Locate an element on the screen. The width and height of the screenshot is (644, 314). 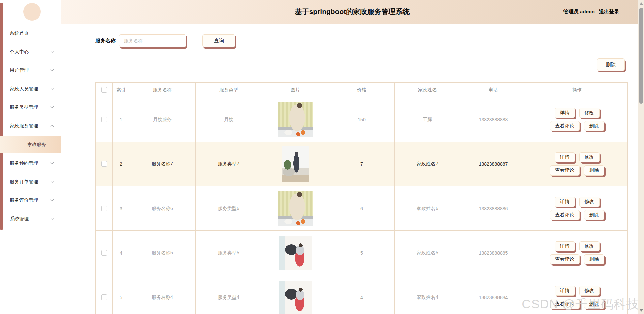
cell-phone: 13823888888 is located at coordinates (493, 120).